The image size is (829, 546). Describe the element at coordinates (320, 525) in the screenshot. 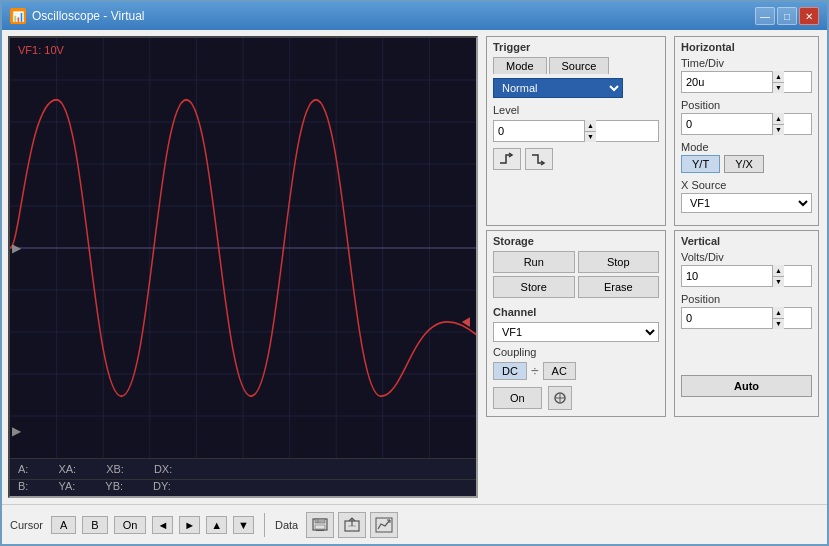

I see `data-save-button` at that location.